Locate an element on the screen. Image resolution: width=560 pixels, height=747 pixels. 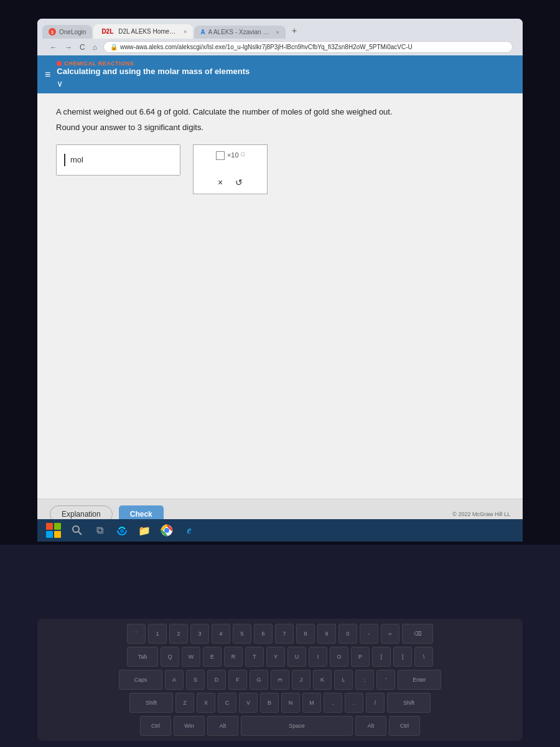
key-f: F is located at coordinates (238, 680).